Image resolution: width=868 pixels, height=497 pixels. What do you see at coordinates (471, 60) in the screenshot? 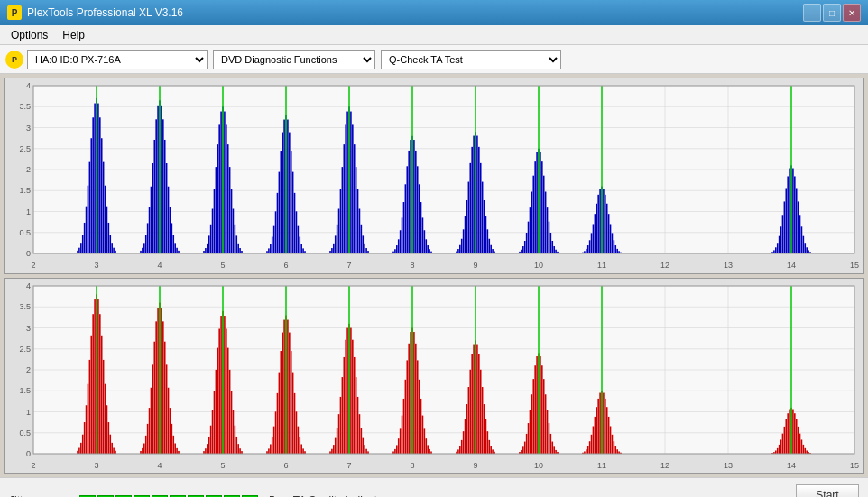
I see `test-dropdown: Q-Check TA Test` at bounding box center [471, 60].